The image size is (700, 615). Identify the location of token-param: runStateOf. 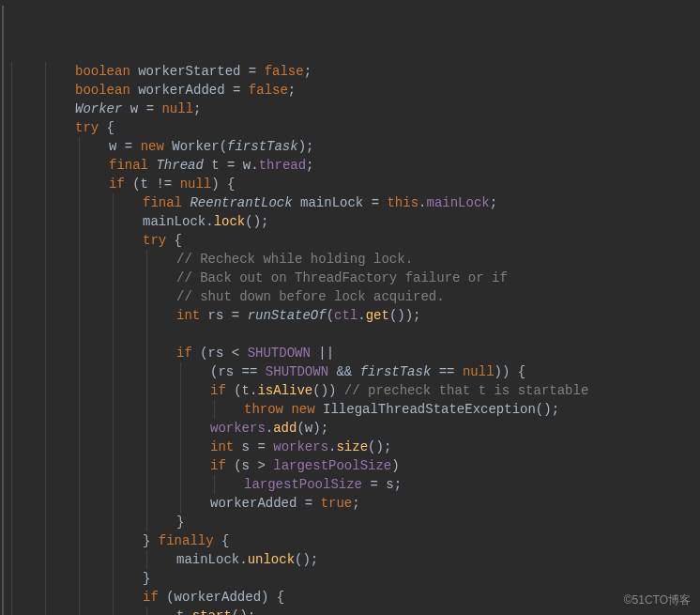
(287, 315).